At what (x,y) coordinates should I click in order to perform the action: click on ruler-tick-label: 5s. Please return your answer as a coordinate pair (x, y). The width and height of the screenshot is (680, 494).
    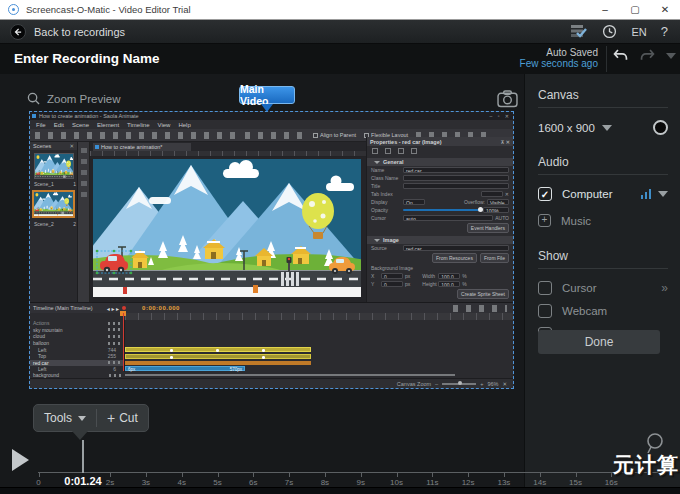
    Looking at the image, I should click on (217, 482).